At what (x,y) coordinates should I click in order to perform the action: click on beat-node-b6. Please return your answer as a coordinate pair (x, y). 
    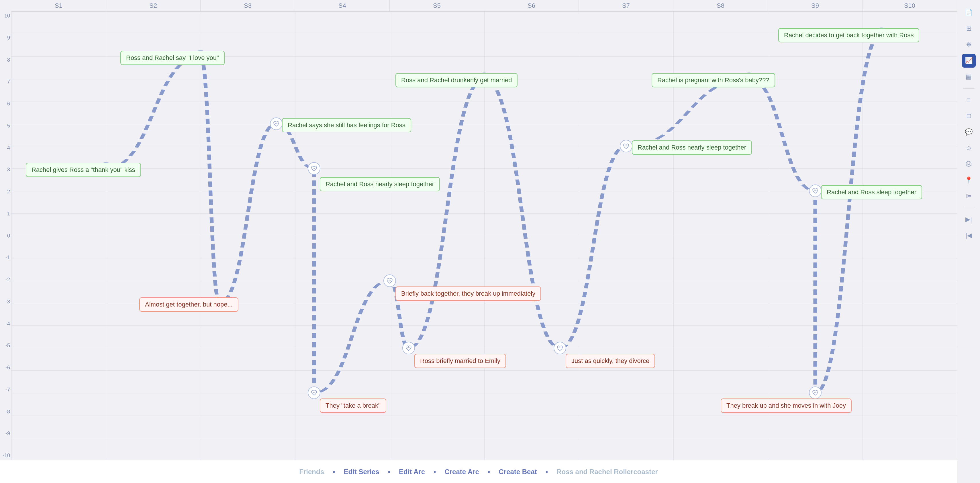
    Looking at the image, I should click on (314, 392).